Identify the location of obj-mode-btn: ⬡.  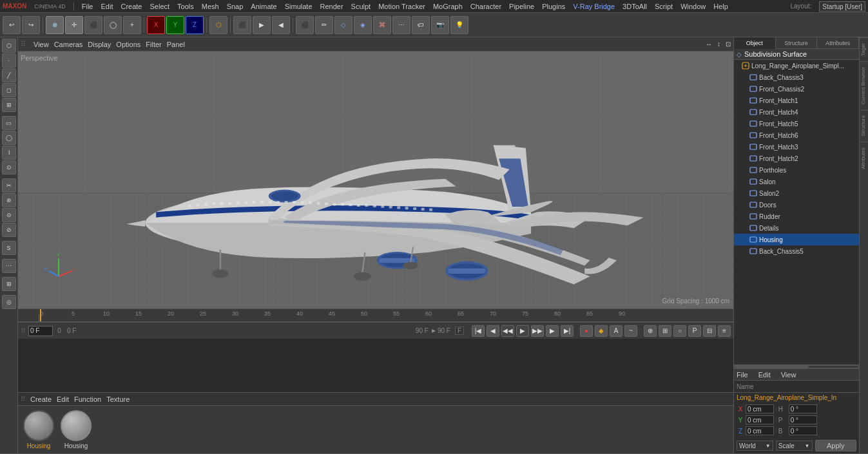
(9, 46).